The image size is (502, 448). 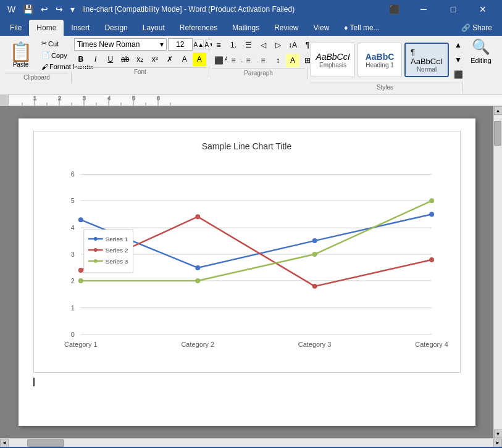 I want to click on h-scroll-thumb, so click(x=46, y=443).